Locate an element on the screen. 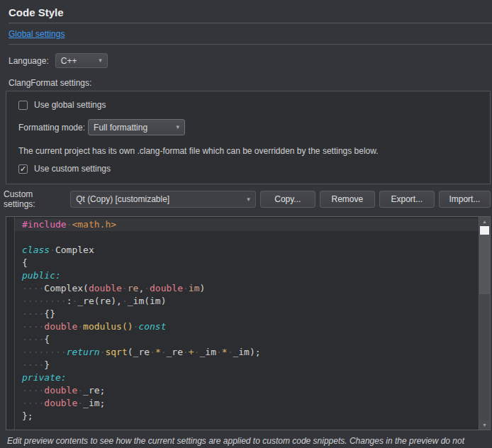 The width and height of the screenshot is (492, 448). code-line: ····{ is located at coordinates (252, 340).